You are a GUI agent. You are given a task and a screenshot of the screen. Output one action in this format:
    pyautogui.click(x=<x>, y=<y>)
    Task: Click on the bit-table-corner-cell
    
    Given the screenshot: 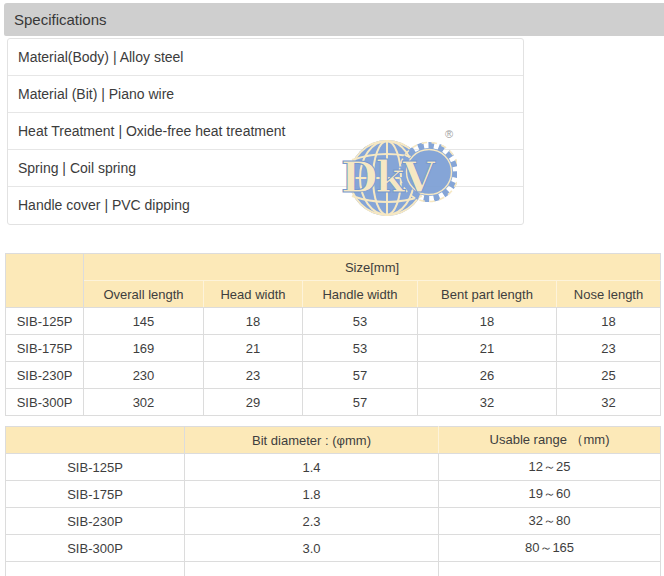 What is the action you would take?
    pyautogui.click(x=96, y=440)
    